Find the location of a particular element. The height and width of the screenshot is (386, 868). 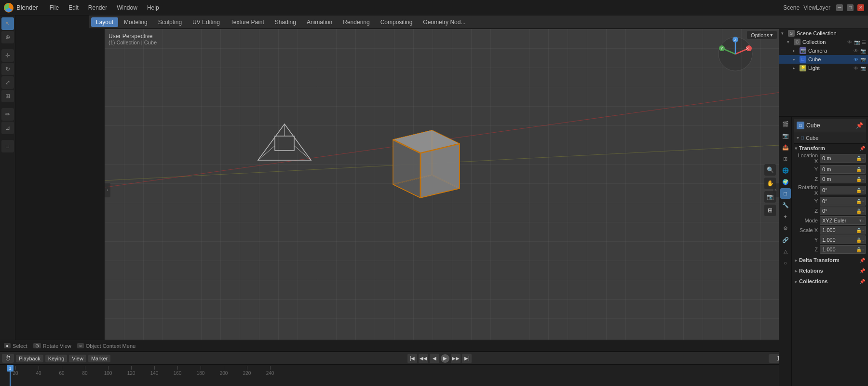

outliner-item-cube: ▸ □ Cube 👁 📷 is located at coordinates (824, 59).